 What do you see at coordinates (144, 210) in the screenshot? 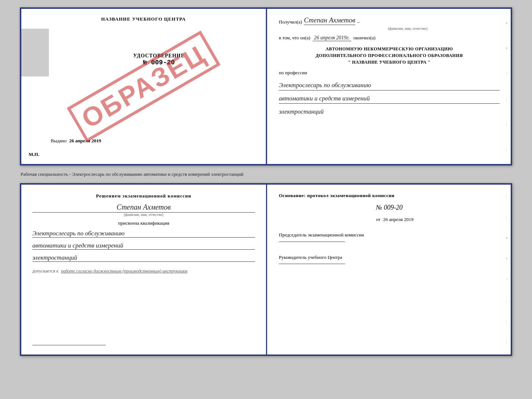
I see `person-name-block: Степан Ахметов (фамилия, имя, отчество)` at bounding box center [144, 210].